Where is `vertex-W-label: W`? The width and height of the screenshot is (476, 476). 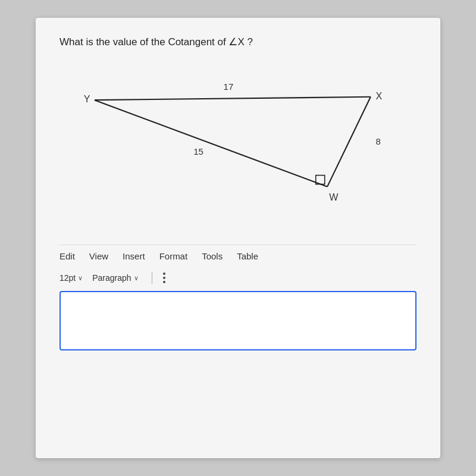 vertex-W-label: W is located at coordinates (334, 197).